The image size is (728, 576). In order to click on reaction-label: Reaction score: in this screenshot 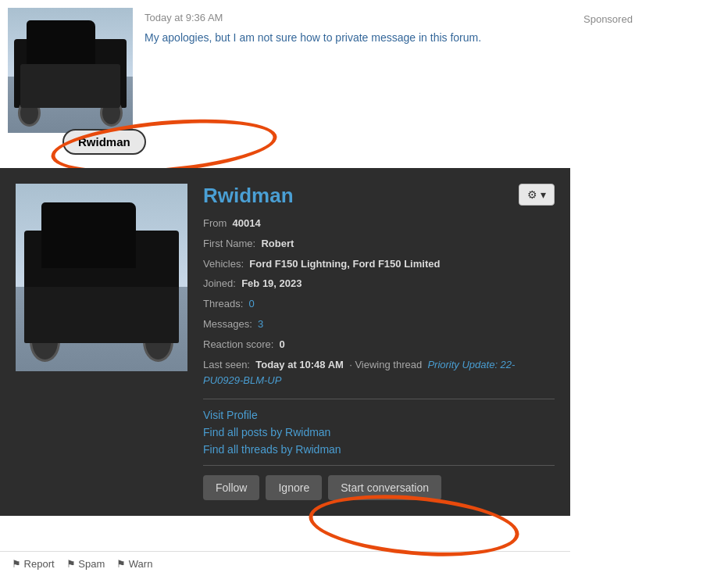, I will do `click(238, 344)`.